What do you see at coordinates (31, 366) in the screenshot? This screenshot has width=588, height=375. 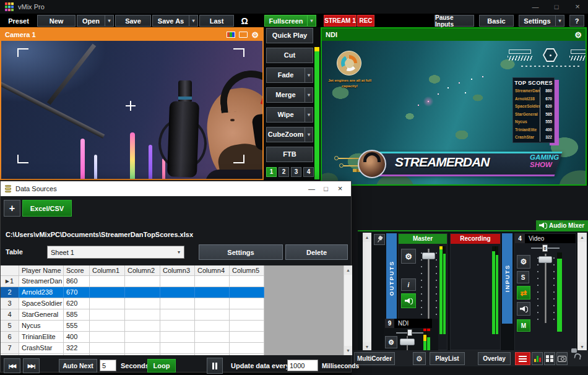 I see `last-row-button: ▶▶|` at bounding box center [31, 366].